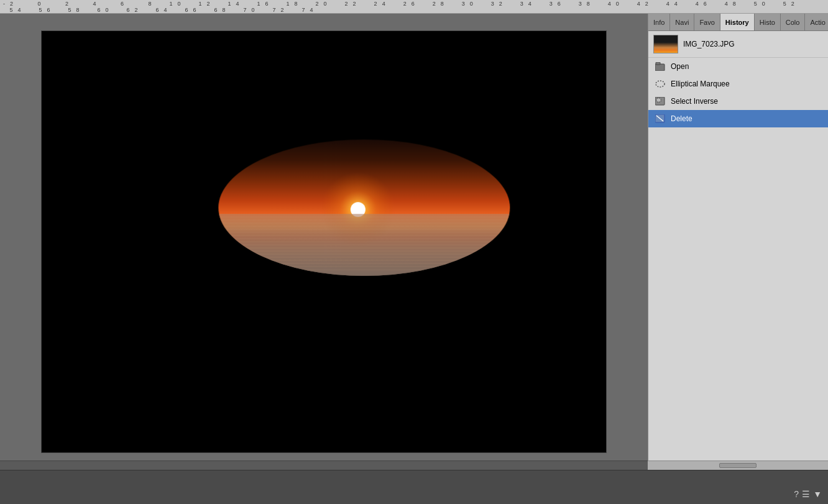 The height and width of the screenshot is (504, 828). Describe the element at coordinates (660, 84) in the screenshot. I see `marquee-icon-svg` at that location.